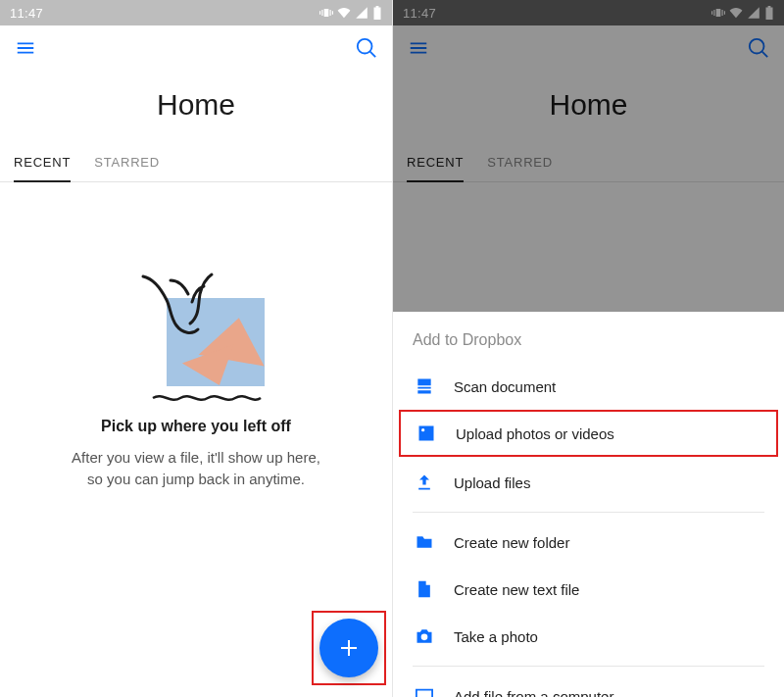 This screenshot has width=784, height=697. Describe the element at coordinates (196, 336) in the screenshot. I see `empty-illustration` at that location.